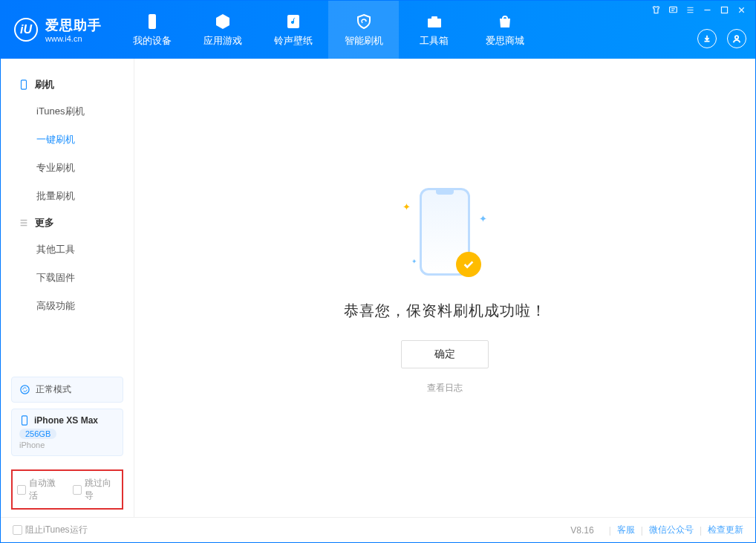  What do you see at coordinates (445, 388) in the screenshot?
I see `view-log-link: 查看日志` at bounding box center [445, 388].